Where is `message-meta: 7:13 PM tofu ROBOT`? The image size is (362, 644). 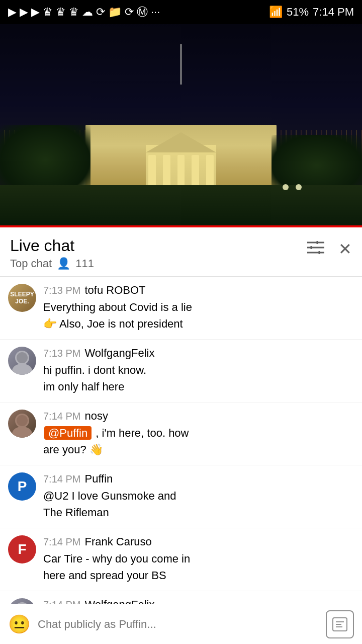 message-meta: 7:13 PM tofu ROBOT is located at coordinates (199, 290).